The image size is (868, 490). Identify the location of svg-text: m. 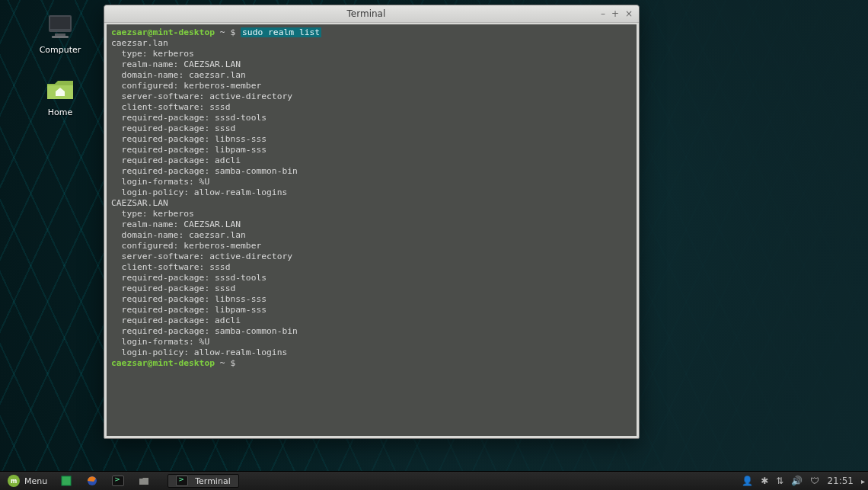
(14, 482).